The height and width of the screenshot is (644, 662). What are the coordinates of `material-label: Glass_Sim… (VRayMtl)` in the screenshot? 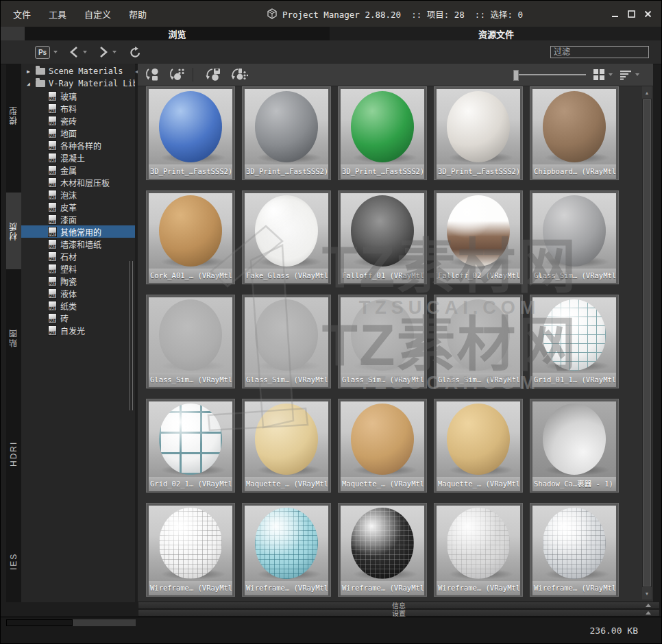 It's located at (478, 380).